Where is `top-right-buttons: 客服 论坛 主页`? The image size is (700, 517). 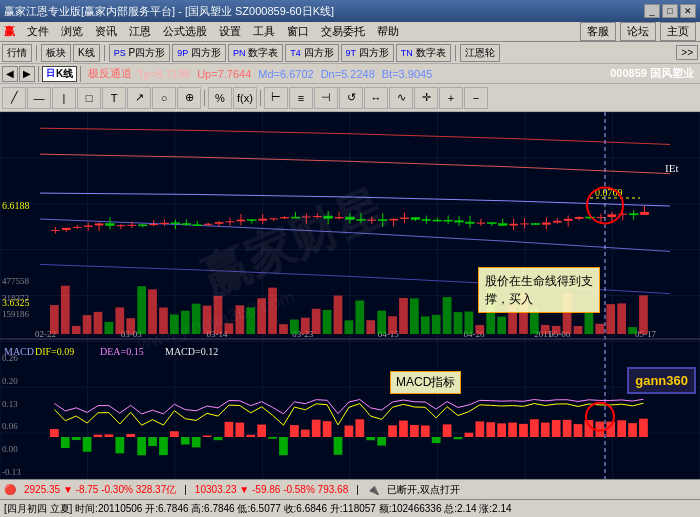 top-right-buttons: 客服 论坛 主页 is located at coordinates (638, 32).